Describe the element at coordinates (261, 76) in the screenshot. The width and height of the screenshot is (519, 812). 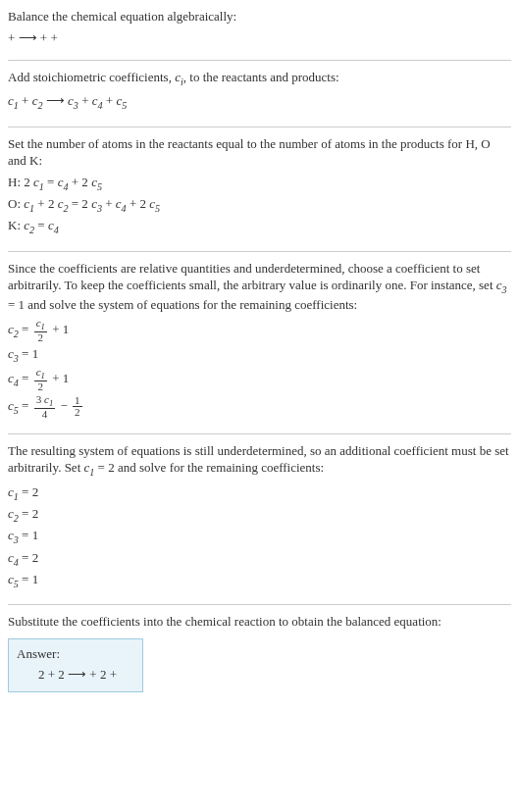
I see `sec1-text-b: , to the reactants and products:` at that location.